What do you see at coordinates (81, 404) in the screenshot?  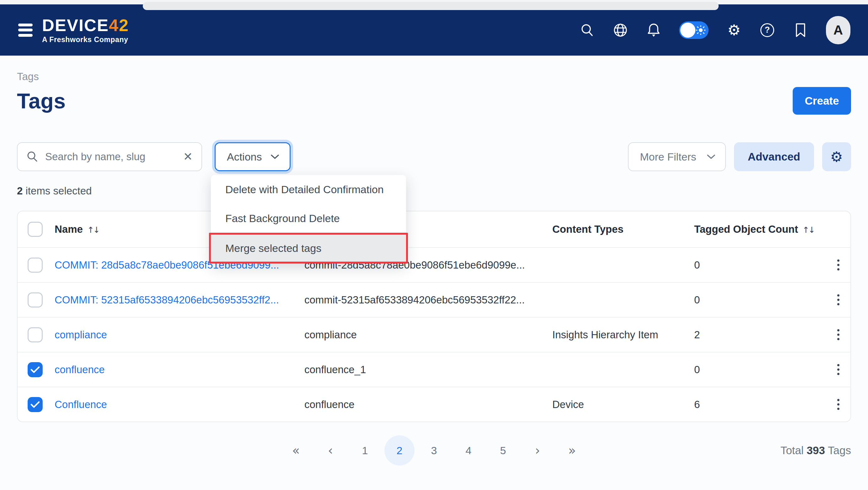 I see `tag-name-link: Confluence` at bounding box center [81, 404].